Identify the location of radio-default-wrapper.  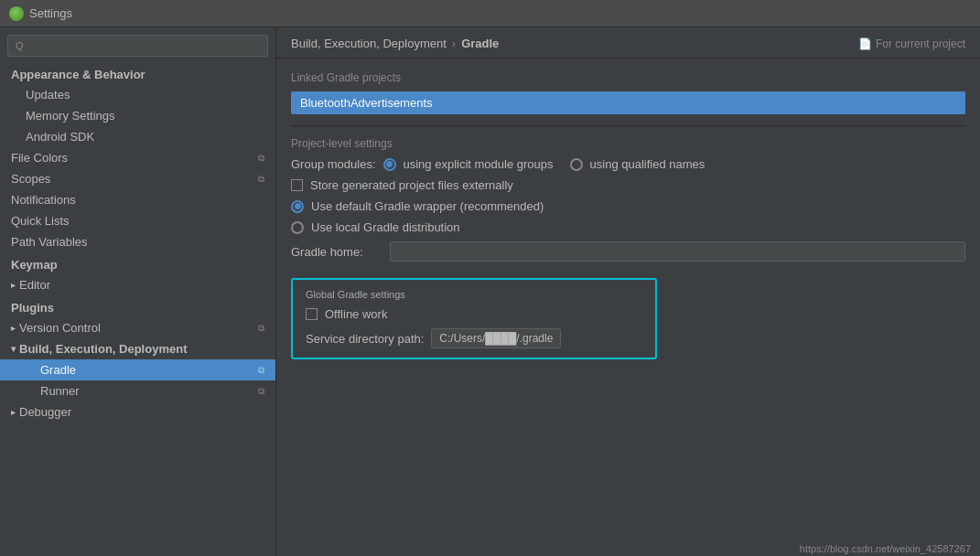
(297, 207).